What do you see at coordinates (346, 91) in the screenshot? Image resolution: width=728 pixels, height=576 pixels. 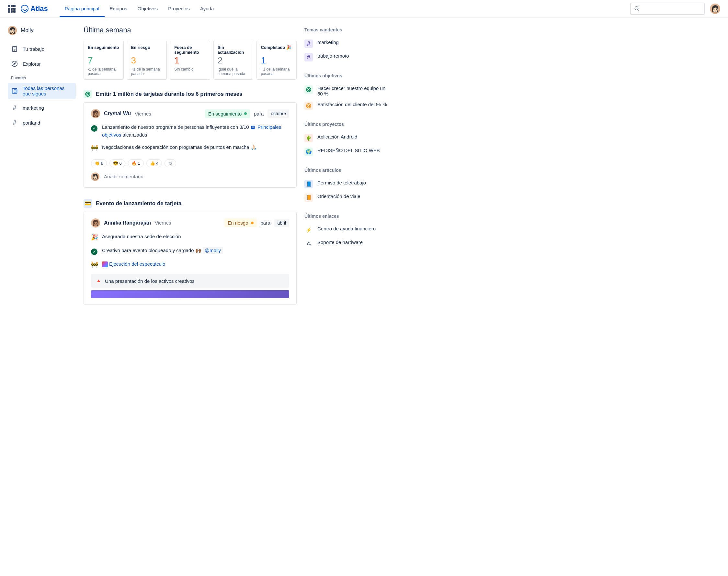 I see `goal-item: Hacer crecer nuestro equipo un 50 %` at bounding box center [346, 91].